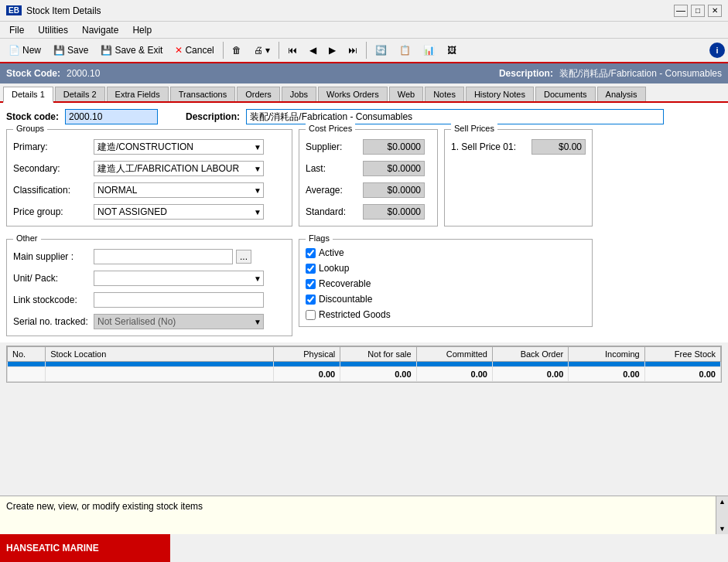  Describe the element at coordinates (353, 94) in the screenshot. I see `tab-works-orders: Works Orders` at that location.